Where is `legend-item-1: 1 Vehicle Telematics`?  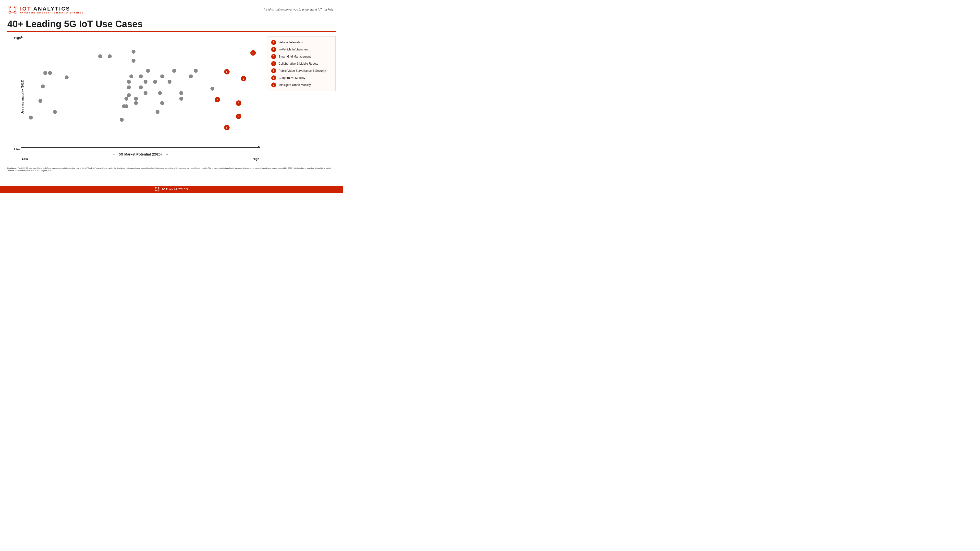
legend-item-1: 1 Vehicle Telematics is located at coordinates (301, 43).